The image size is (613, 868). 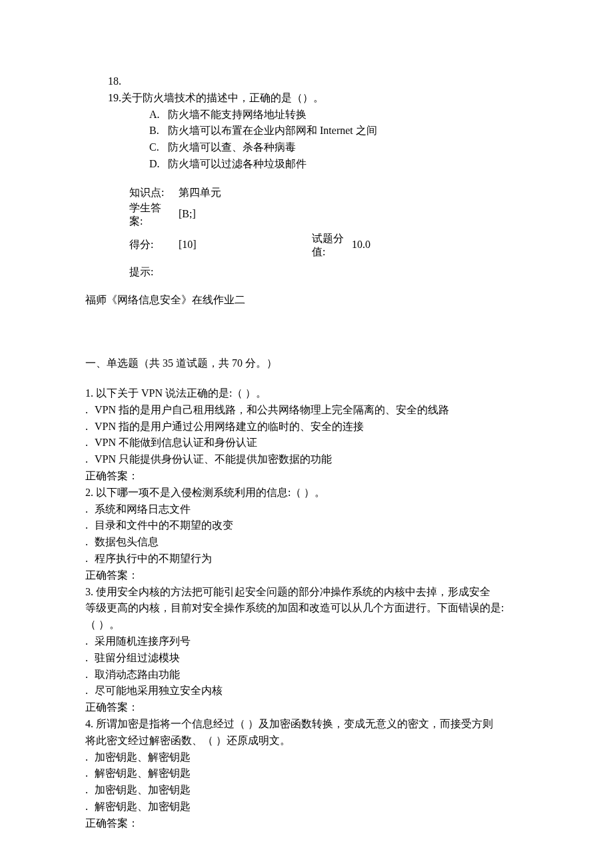 I want to click on student-answer-label-line1: 学生答, so click(x=154, y=208).